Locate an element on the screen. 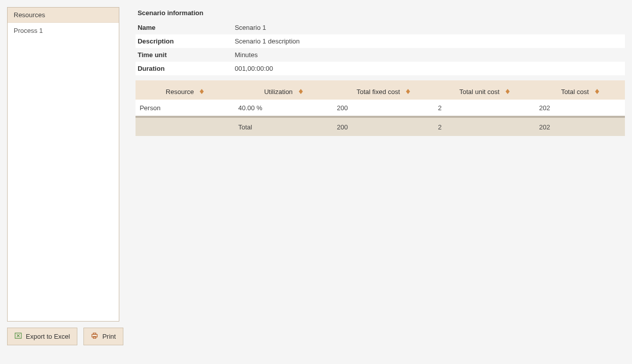 The image size is (632, 364). col-header-fixed-cost: Total fixed cost is located at coordinates (383, 92).